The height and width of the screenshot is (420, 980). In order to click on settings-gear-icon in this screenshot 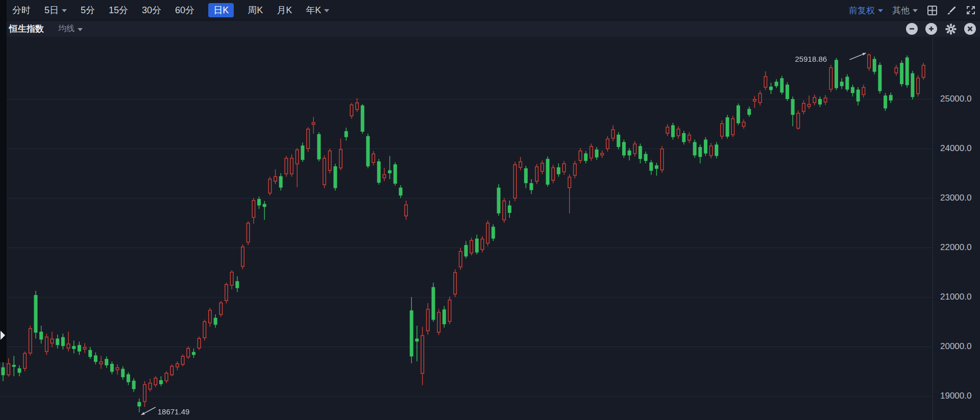, I will do `click(950, 29)`.